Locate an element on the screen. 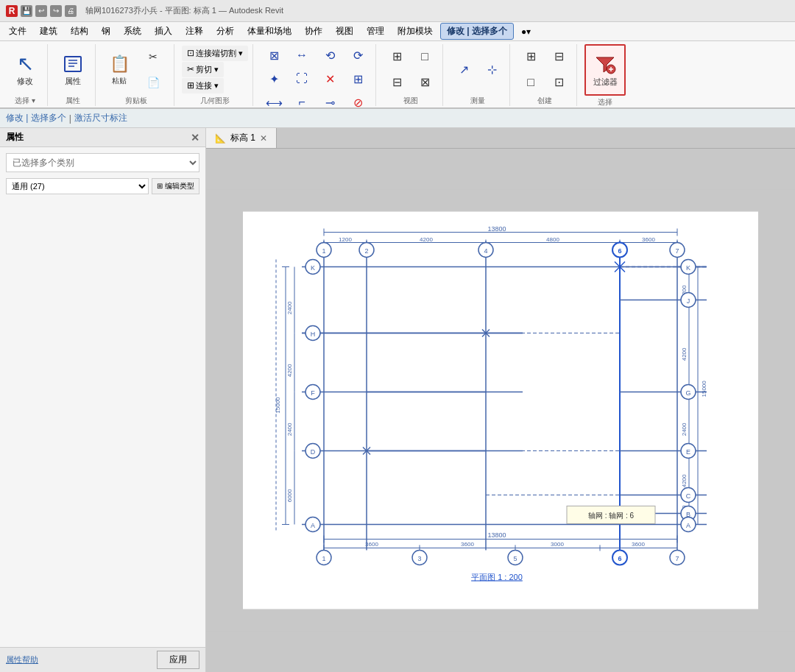 Image resolution: width=795 pixels, height=672 pixels. edit-type-button: ⊞ 编辑类型 is located at coordinates (175, 186).